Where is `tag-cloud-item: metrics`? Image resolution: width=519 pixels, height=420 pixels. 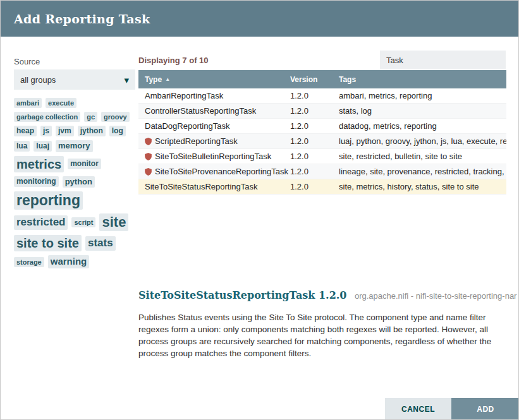 tag-cloud-item: metrics is located at coordinates (39, 164).